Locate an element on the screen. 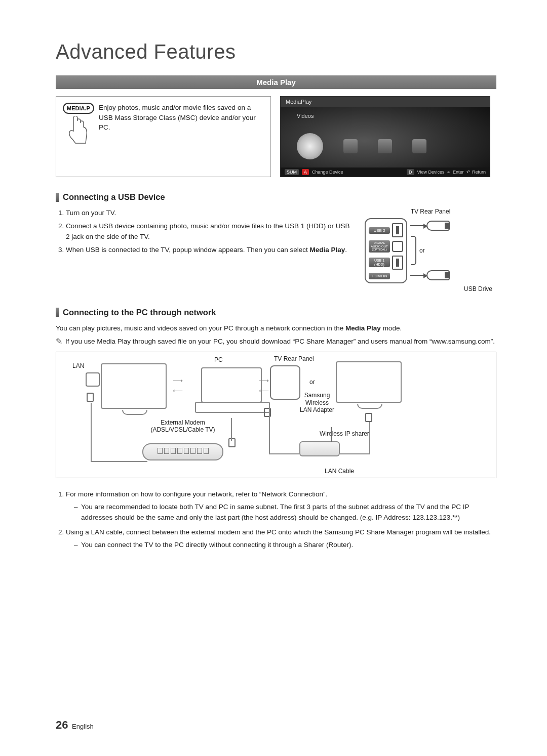  port-optical: DIGITAL AUDIO OUT (OPTICAL) is located at coordinates (379, 246).